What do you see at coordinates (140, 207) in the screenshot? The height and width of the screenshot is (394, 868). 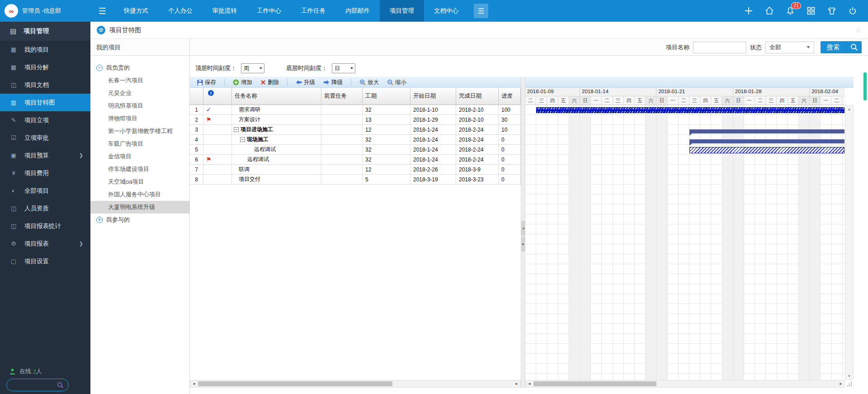 I see `project-item-11: 大厦弱电系统升级` at bounding box center [140, 207].